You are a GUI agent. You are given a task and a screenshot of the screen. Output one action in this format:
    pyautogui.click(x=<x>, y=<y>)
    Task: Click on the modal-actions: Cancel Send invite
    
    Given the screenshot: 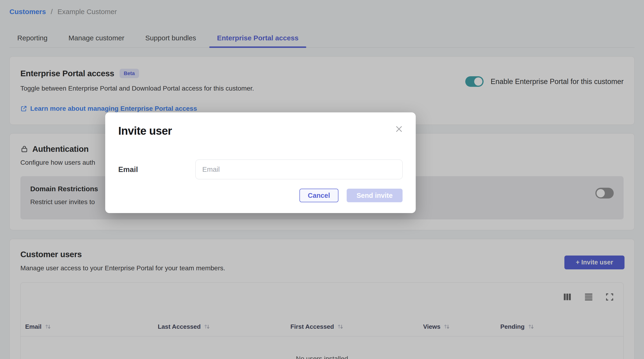 What is the action you would take?
    pyautogui.click(x=351, y=195)
    